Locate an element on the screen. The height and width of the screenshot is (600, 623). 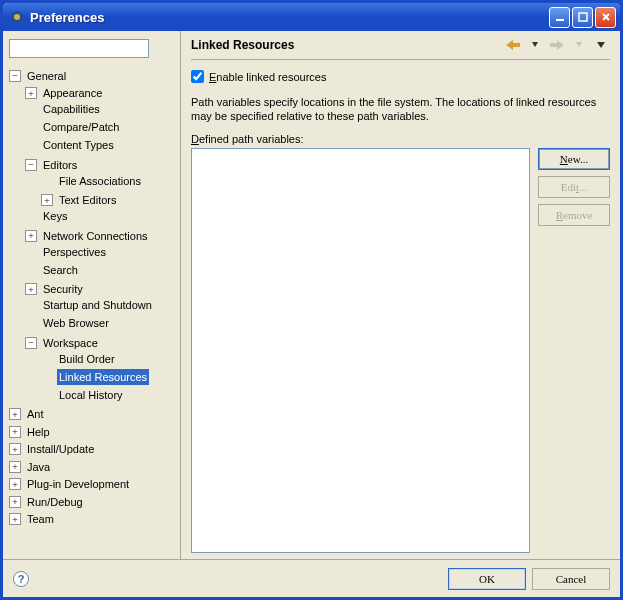
maximize-button is located at coordinates (582, 18).